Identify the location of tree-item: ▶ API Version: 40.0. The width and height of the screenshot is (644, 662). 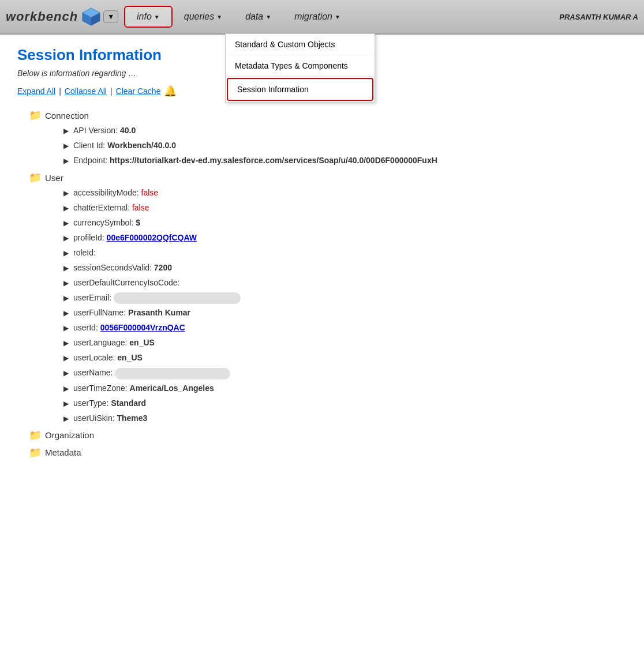
(345, 130).